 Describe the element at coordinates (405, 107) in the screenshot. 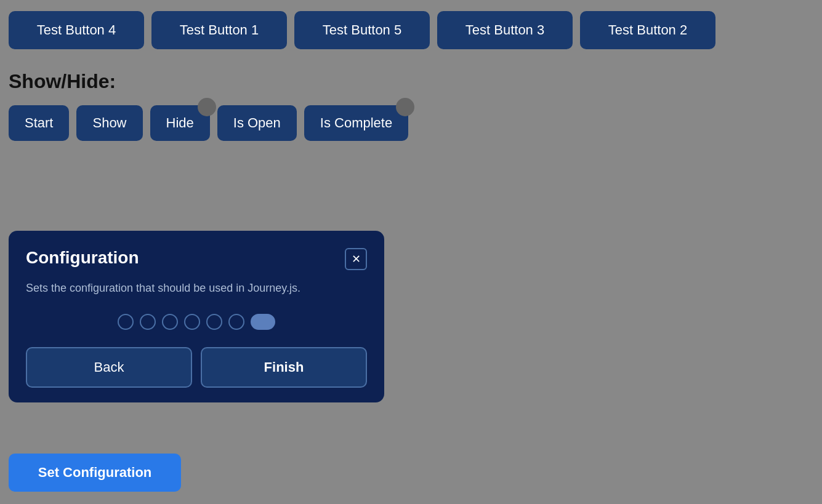

I see `tooltip-dot-iscomplete` at that location.